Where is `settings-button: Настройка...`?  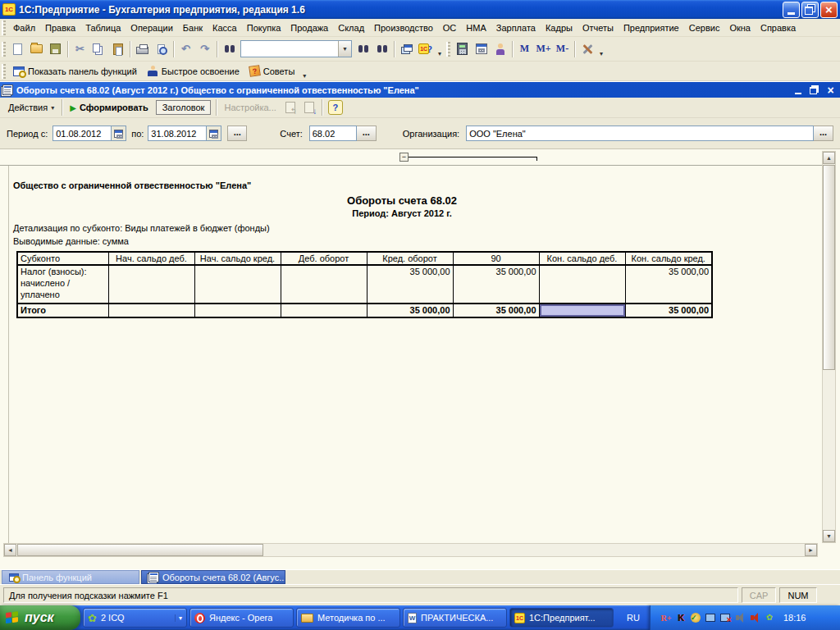 settings-button: Настройка... is located at coordinates (249, 107).